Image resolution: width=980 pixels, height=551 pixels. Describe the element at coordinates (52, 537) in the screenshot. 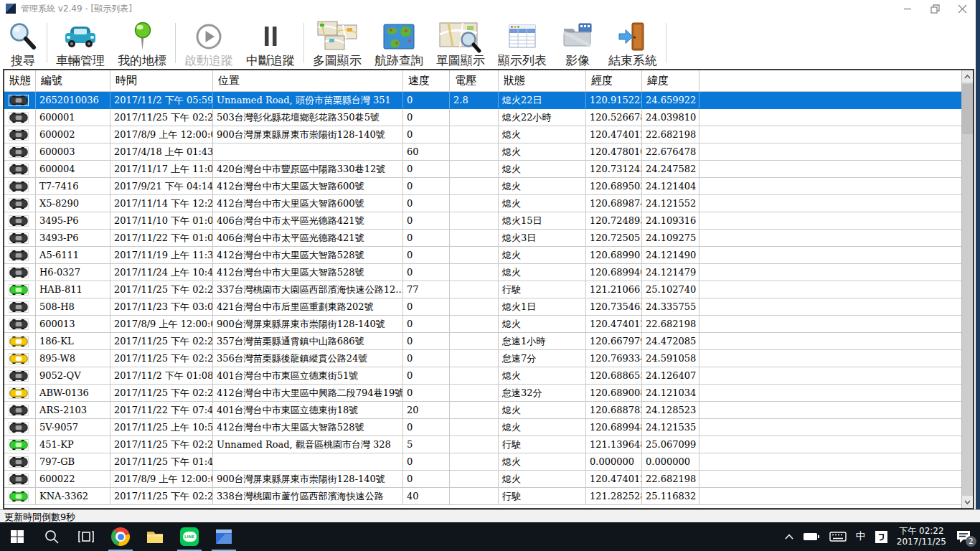

I see `taskbar-search-button` at that location.